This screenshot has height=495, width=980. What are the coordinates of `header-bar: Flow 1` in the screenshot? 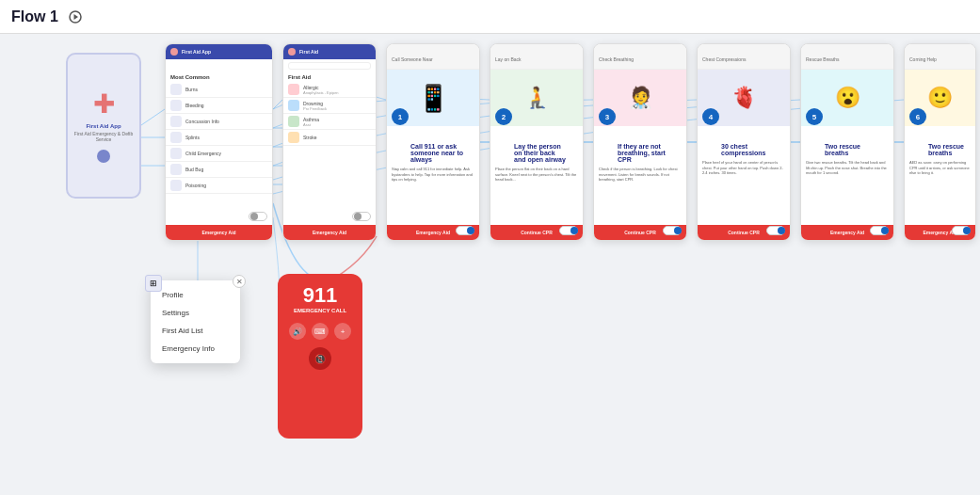 It's located at (490, 17).